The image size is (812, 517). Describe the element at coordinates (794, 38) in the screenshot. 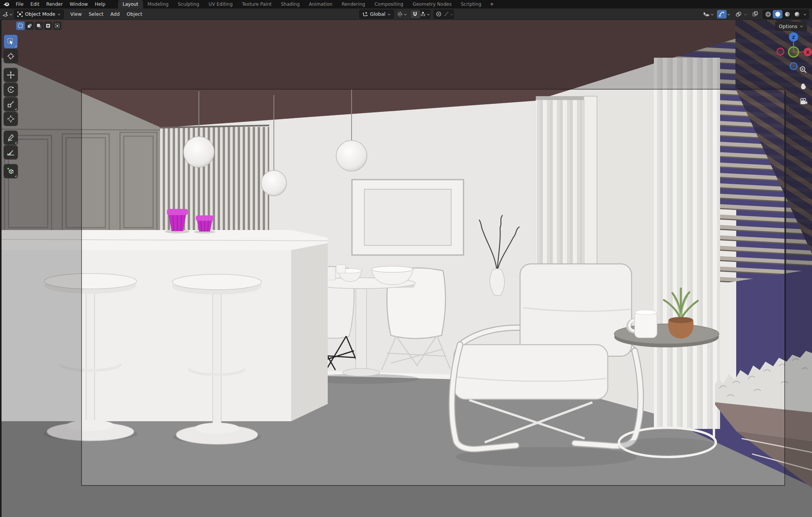

I see `axis-z-label: Z` at that location.